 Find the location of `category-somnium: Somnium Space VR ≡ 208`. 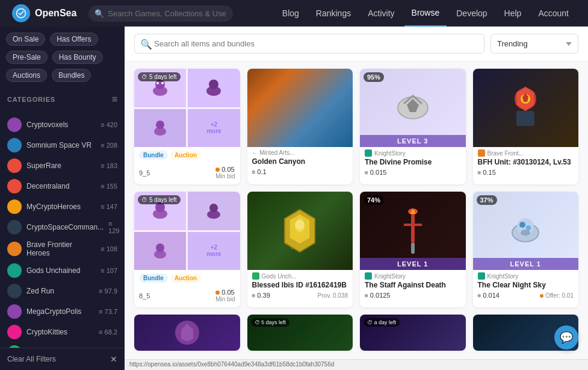

category-somnium: Somnium Space VR ≡ 208 is located at coordinates (63, 145).